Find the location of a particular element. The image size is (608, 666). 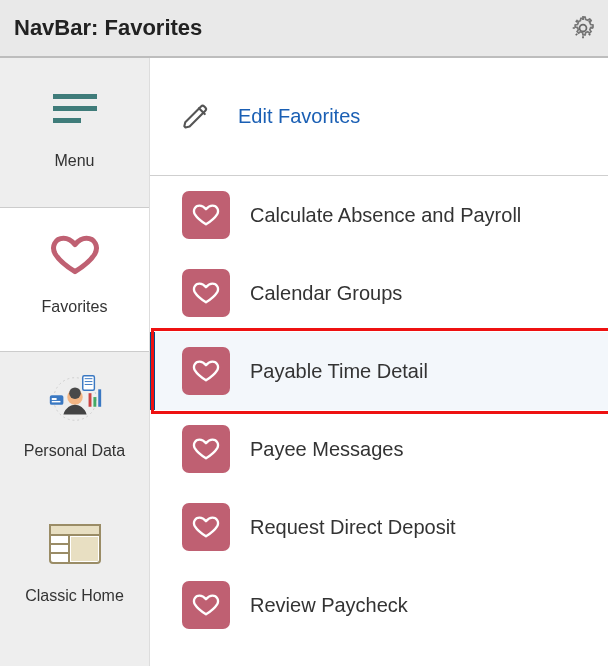

favorite-label: Payee Messages is located at coordinates (326, 450).